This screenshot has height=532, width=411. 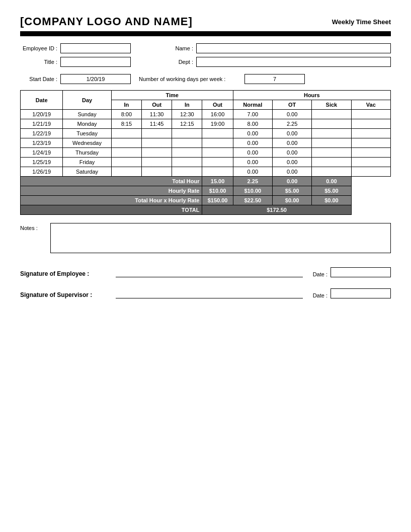 I want to click on table-row: 1/26/19 Saturday 0.00 0.00, so click(x=206, y=172).